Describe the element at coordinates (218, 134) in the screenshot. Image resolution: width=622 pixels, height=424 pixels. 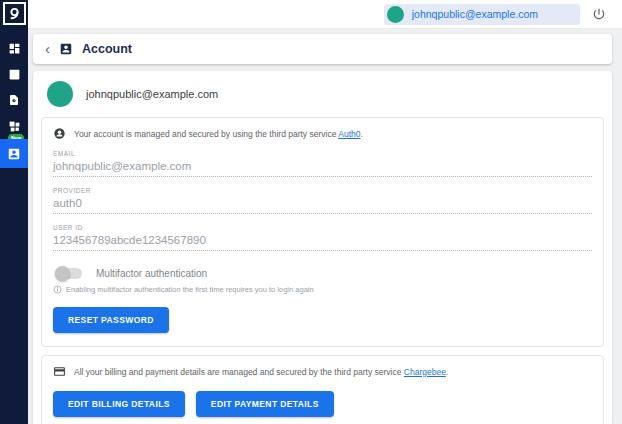
I see `auth-notice-text: Your account is managed and secured by u…` at that location.